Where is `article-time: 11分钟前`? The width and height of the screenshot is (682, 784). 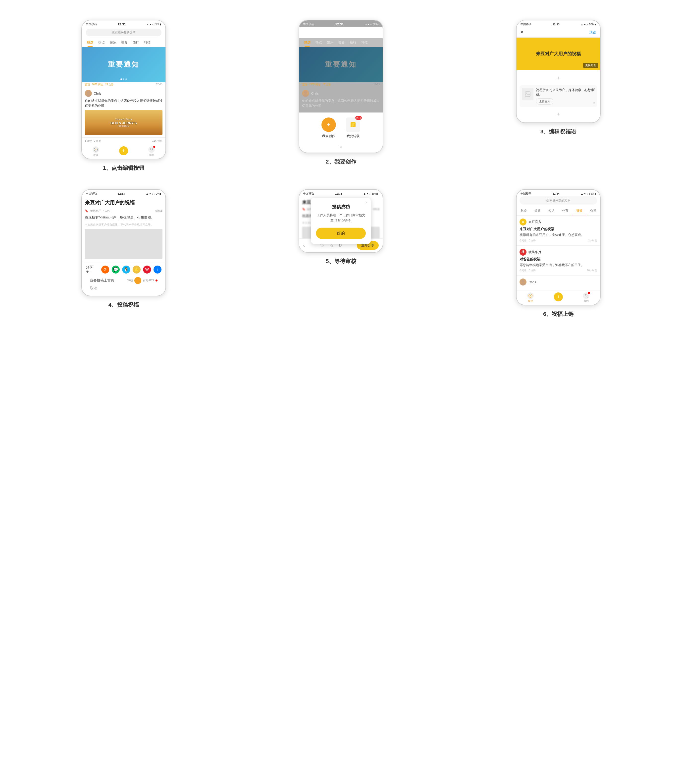 article-time: 11分钟前 is located at coordinates (158, 141).